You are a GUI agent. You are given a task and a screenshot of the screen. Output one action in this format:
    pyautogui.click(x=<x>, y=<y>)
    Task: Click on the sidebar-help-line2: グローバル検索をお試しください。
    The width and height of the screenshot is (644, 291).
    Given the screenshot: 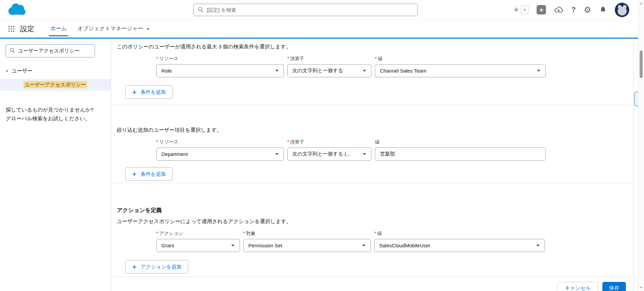 What is the action you would take?
    pyautogui.click(x=48, y=118)
    